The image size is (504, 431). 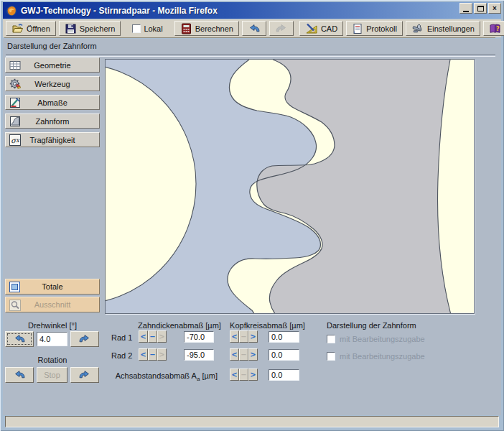 What do you see at coordinates (267, 325) in the screenshot?
I see `kopfkreis-header: Kopfkreisabmaß [µm]` at bounding box center [267, 325].